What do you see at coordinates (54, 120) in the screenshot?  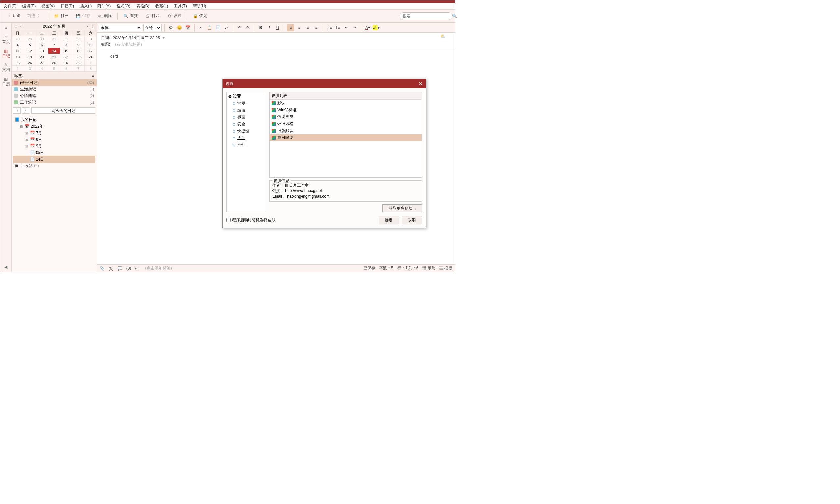 I see `tree-root: 📘我的日记` at bounding box center [54, 120].